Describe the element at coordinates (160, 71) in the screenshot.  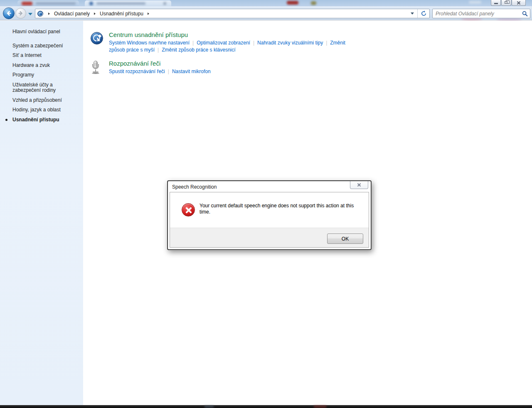
I see `section-links: Spustit rozpoznávání řeči|Nastavit mikro…` at that location.